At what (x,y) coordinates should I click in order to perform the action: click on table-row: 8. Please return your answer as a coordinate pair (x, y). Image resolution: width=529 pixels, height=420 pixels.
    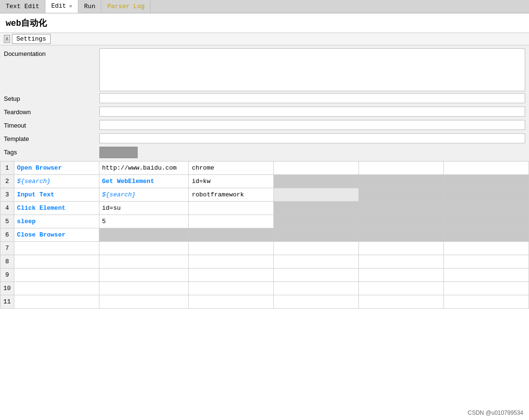
    Looking at the image, I should click on (265, 262).